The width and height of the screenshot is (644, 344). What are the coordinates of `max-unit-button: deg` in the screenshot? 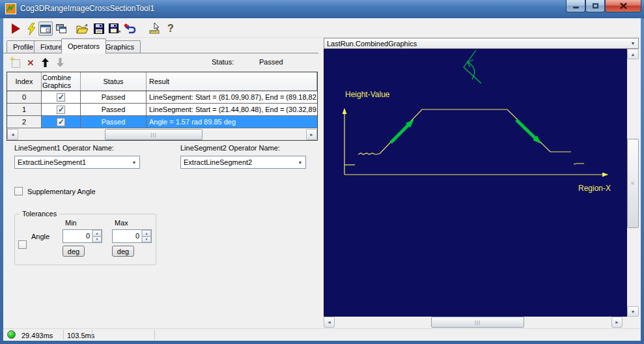 It's located at (123, 251).